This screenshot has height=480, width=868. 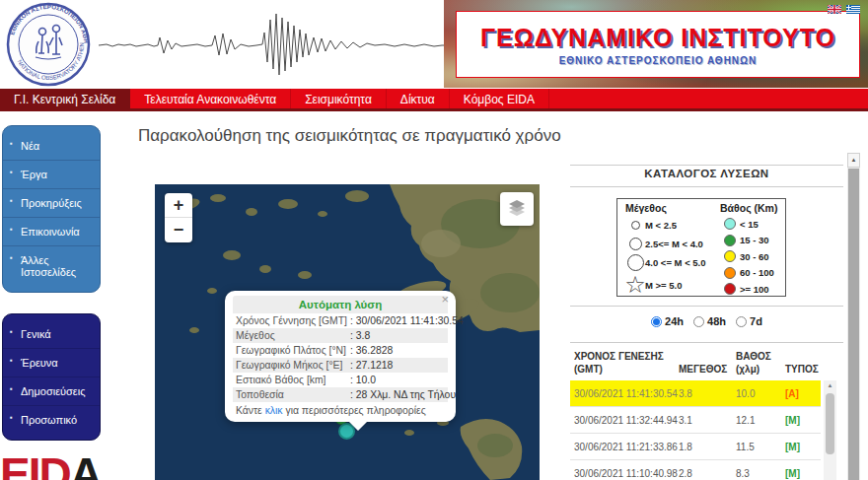 What do you see at coordinates (706, 173) in the screenshot?
I see `panel-title: ΚΑΤΑΛΟΓΟΣ ΛΥΣΕΩΝ` at bounding box center [706, 173].